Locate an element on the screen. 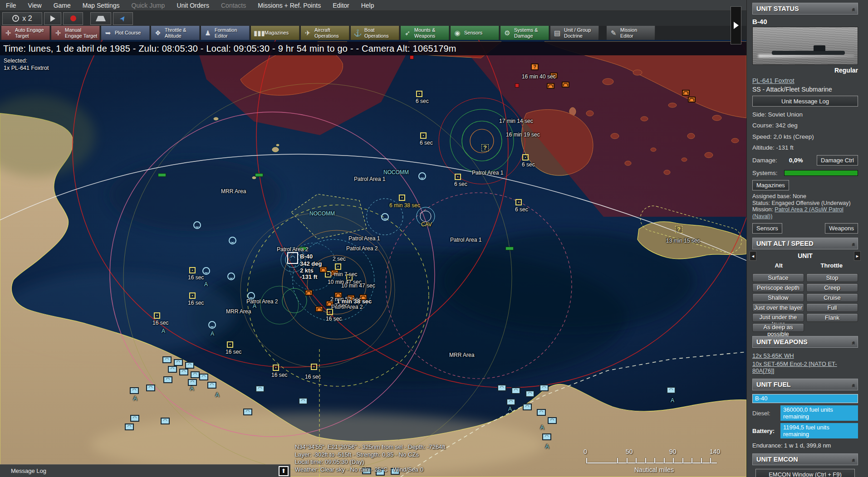 The width and height of the screenshot is (868, 477). message-log-bar: Message Log ⬆ is located at coordinates (145, 471).